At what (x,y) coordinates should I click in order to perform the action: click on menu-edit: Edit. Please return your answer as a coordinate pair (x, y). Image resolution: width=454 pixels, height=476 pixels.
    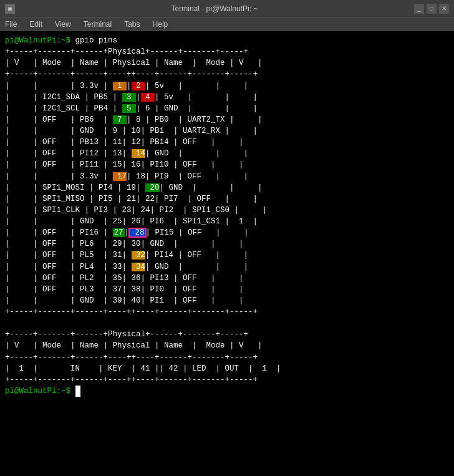
    Looking at the image, I should click on (36, 24).